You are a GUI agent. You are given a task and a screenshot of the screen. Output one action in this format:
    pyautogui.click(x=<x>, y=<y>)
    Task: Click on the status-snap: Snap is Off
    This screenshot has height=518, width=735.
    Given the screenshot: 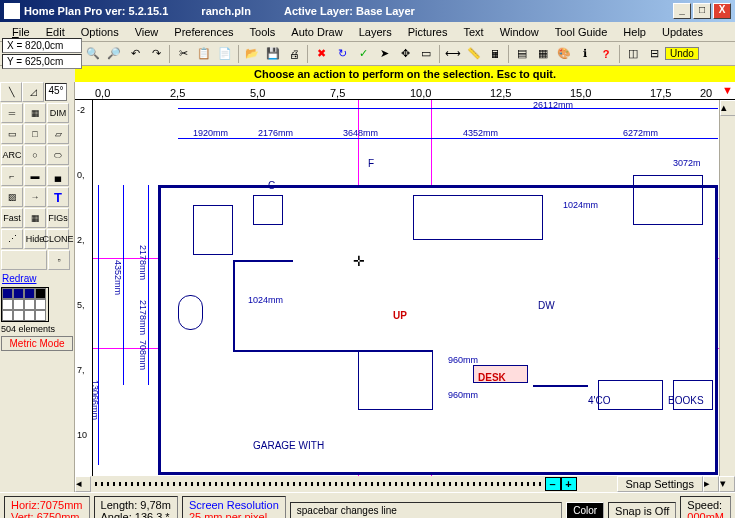 What is the action you would take?
    pyautogui.click(x=642, y=510)
    